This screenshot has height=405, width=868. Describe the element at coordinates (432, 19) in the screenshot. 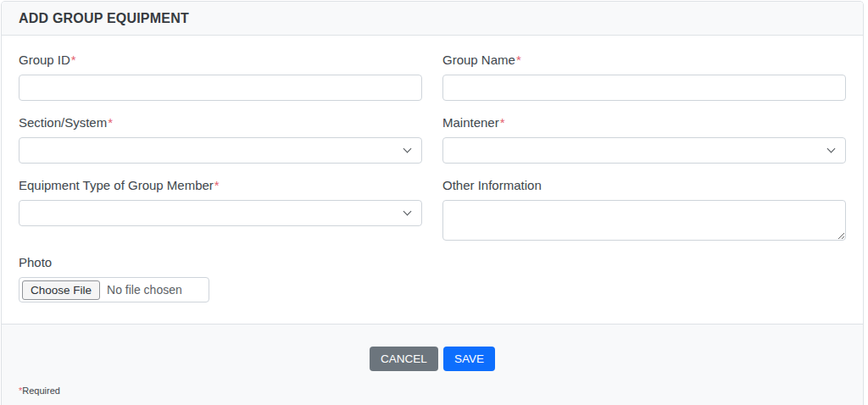

I see `card-header: ADD GROUP EQUIPMENT` at that location.